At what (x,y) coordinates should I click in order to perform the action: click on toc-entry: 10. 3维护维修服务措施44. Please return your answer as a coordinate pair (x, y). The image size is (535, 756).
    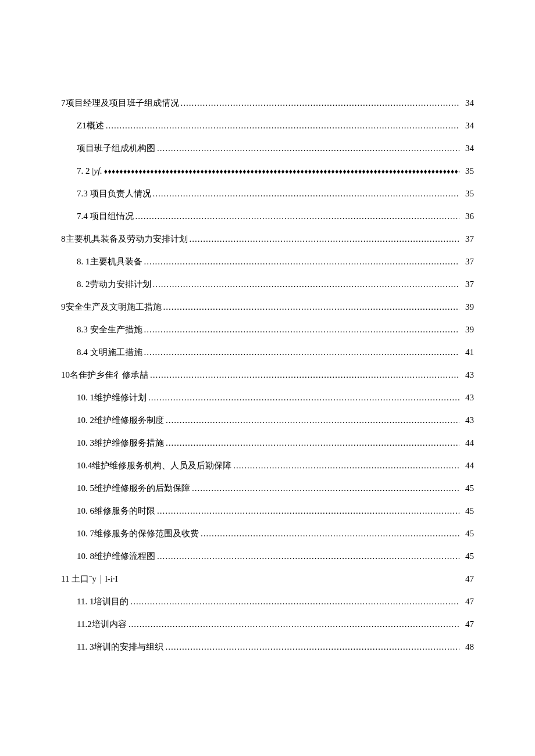
    Looking at the image, I should click on (268, 443).